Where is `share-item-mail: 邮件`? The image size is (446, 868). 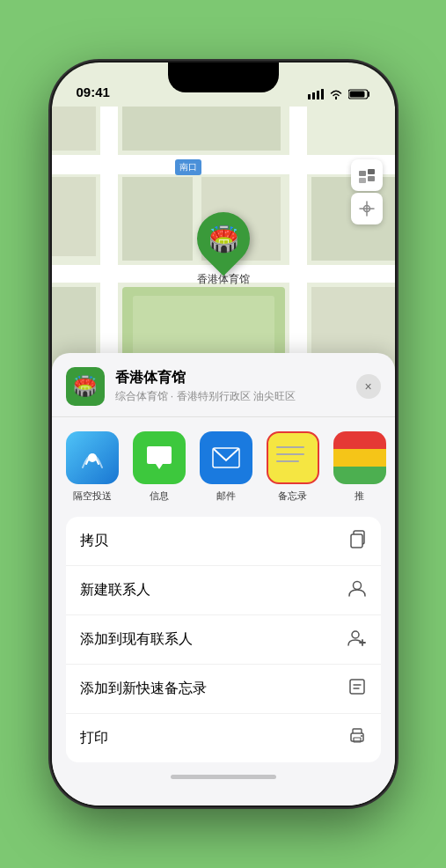
share-item-mail: 邮件 is located at coordinates (226, 467).